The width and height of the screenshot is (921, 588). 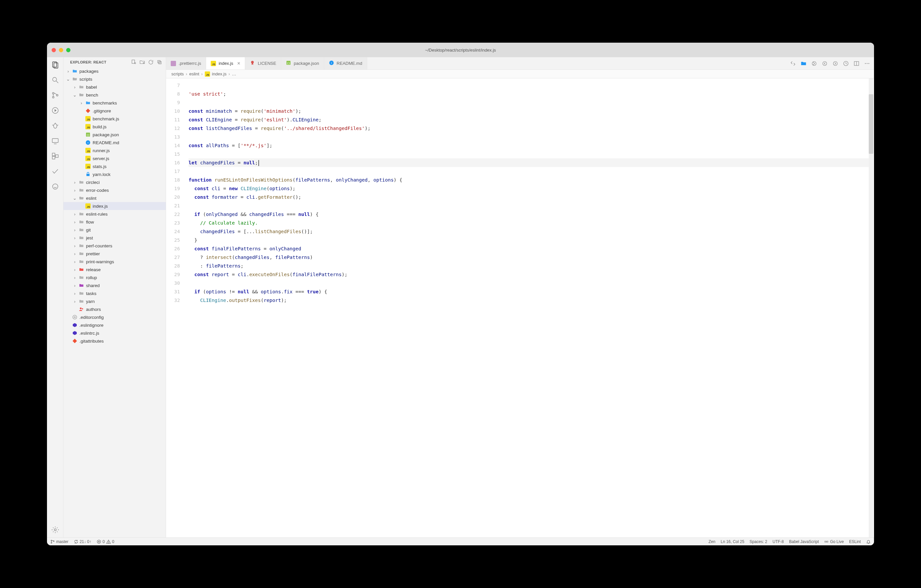 I want to click on folder-node-eslint-rules: ›eslint-rules, so click(x=115, y=214).